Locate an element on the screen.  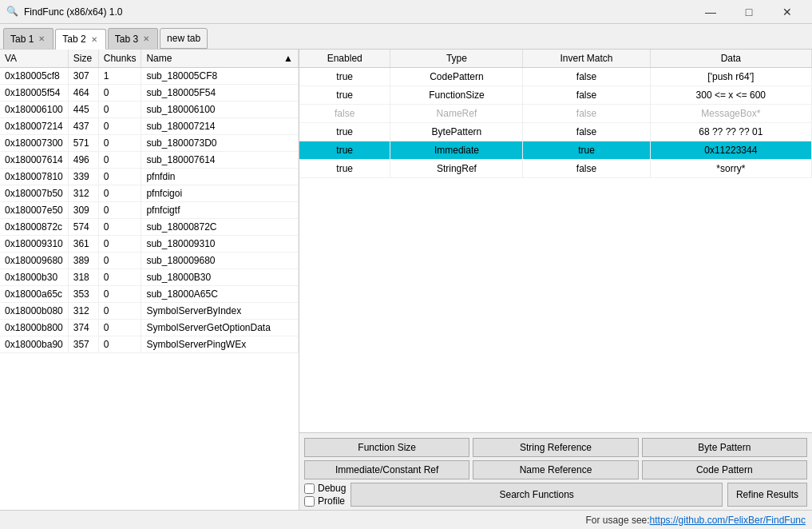
close-button: ✕ is located at coordinates (787, 12).